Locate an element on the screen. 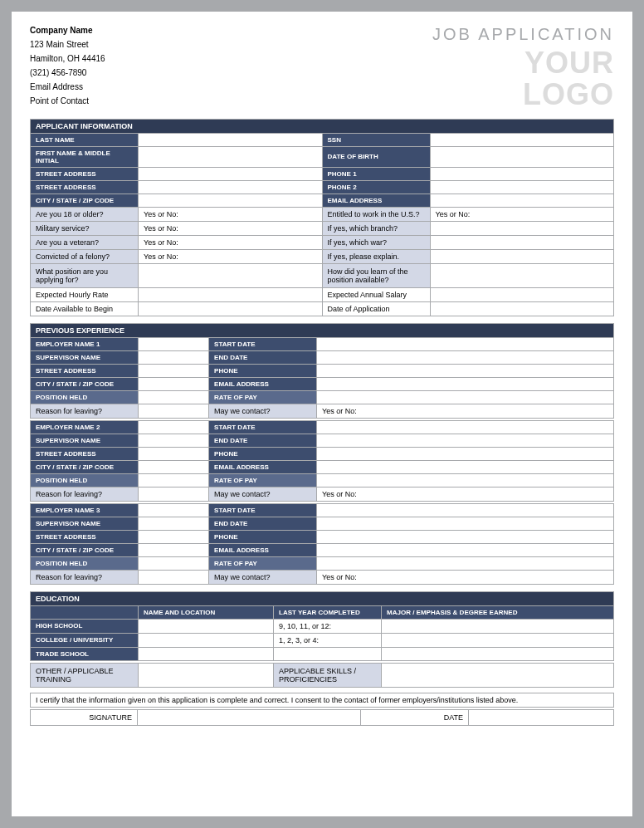 This screenshot has width=644, height=828. field-date-avail is located at coordinates (231, 309).